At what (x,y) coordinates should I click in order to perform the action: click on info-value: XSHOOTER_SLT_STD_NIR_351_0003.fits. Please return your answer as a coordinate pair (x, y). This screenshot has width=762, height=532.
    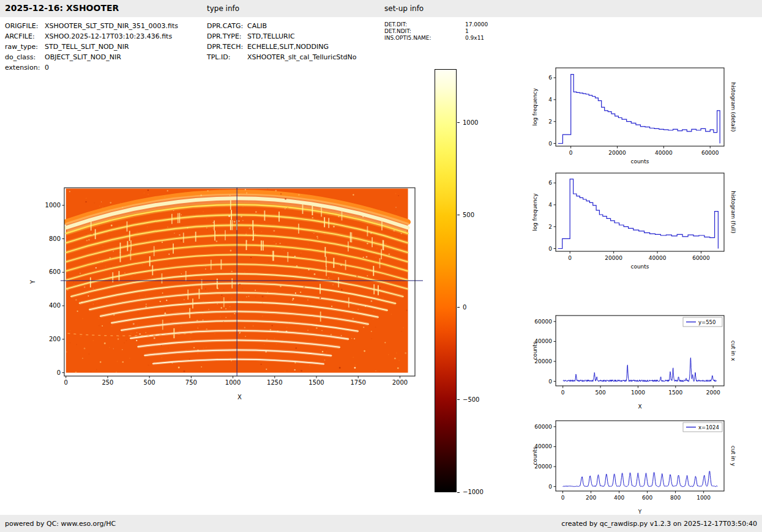
    Looking at the image, I should click on (111, 26).